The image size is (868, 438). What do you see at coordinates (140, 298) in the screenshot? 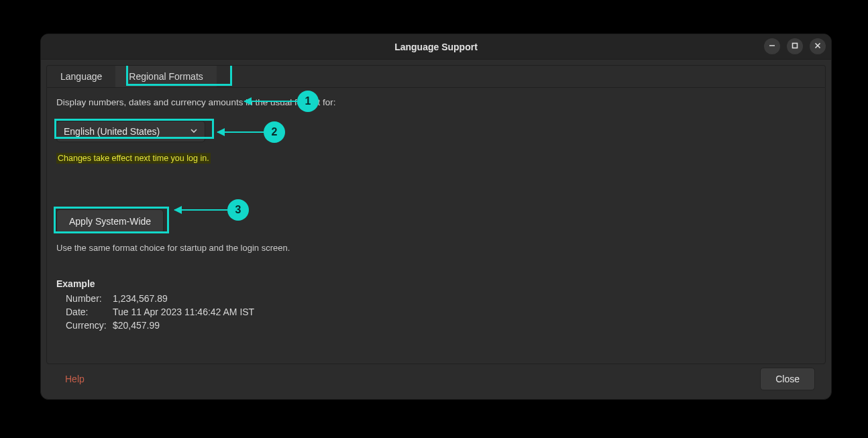
I see `example-number-value: 1,234,567.89` at bounding box center [140, 298].